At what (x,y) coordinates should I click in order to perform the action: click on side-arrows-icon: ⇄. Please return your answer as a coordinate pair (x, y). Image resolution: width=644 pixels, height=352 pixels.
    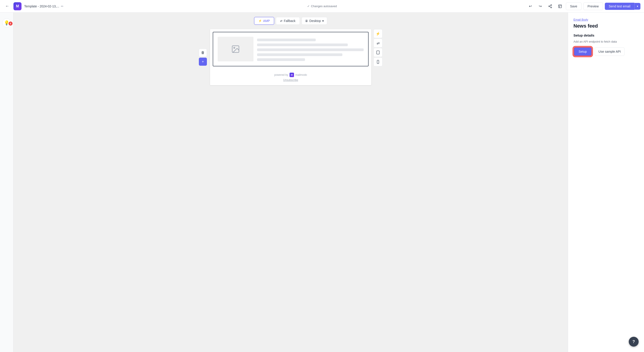
    Looking at the image, I should click on (378, 43).